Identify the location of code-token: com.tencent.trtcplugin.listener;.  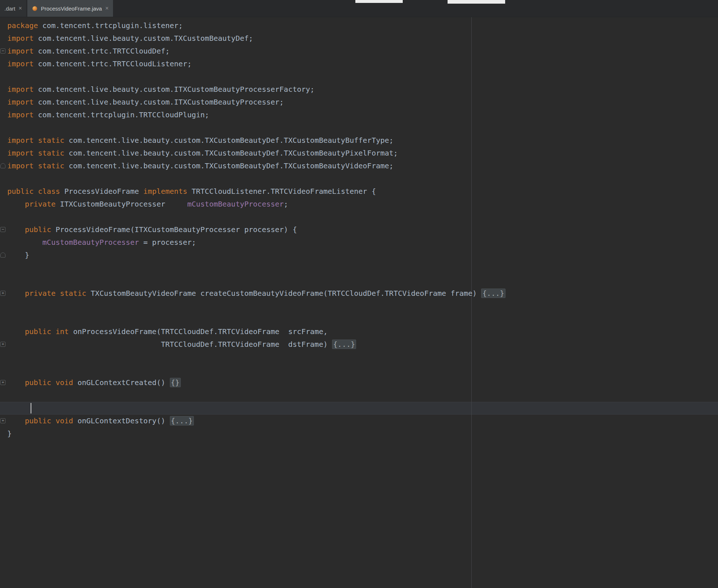
(112, 26).